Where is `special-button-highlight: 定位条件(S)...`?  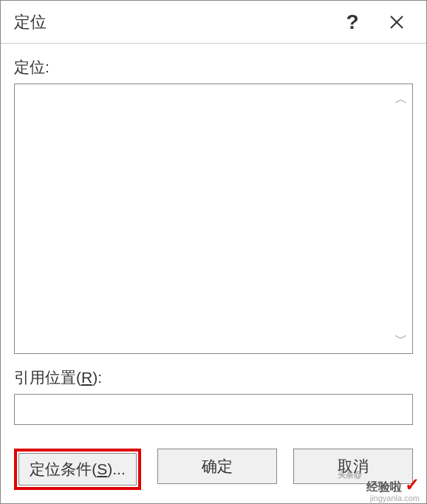 special-button-highlight: 定位条件(S)... is located at coordinates (78, 469).